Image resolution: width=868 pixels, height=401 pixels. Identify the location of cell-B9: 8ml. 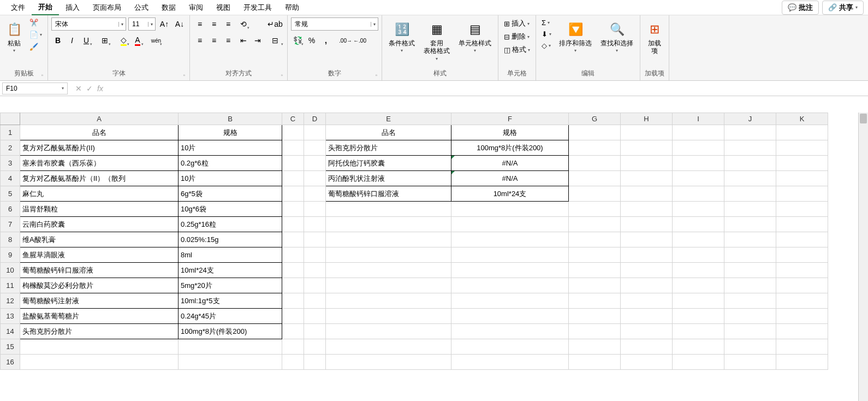
(230, 255).